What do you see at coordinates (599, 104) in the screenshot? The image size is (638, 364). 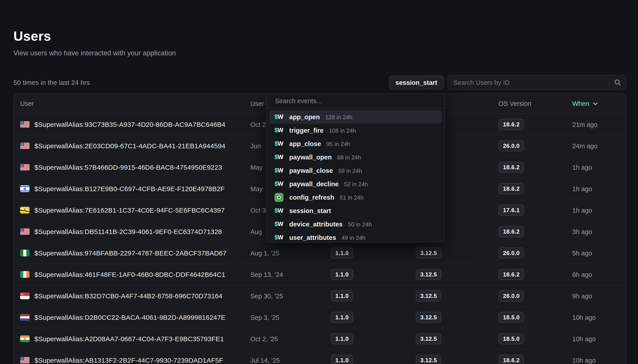 I see `column-header-when: When` at bounding box center [599, 104].